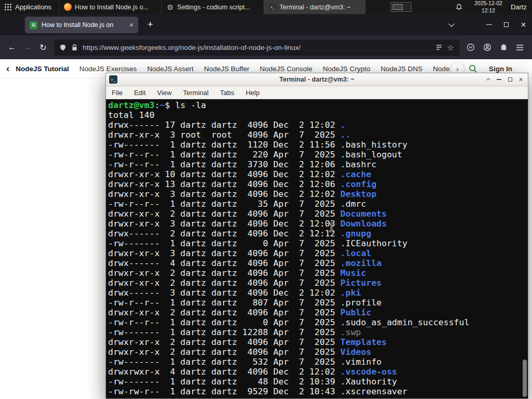 The width and height of the screenshot is (532, 399). I want to click on terminal-line: -rw-r--r-- 1 dartz dartz 3730 Dec 2 12:0…, so click(318, 164).